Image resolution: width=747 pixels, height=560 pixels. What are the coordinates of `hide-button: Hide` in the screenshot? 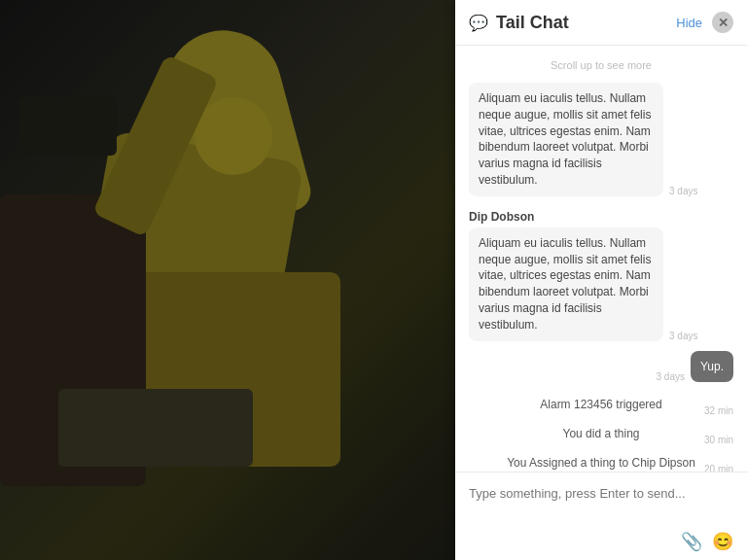 It's located at (689, 23).